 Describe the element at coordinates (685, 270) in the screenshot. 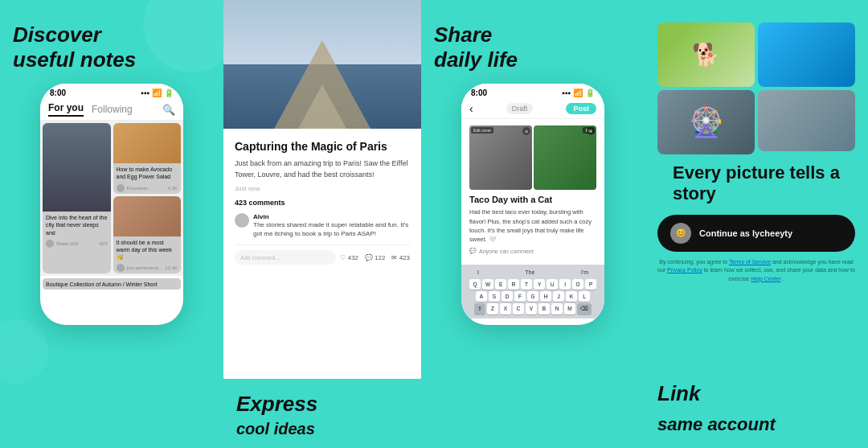

I see `privacy-link: Privacy Policy` at that location.